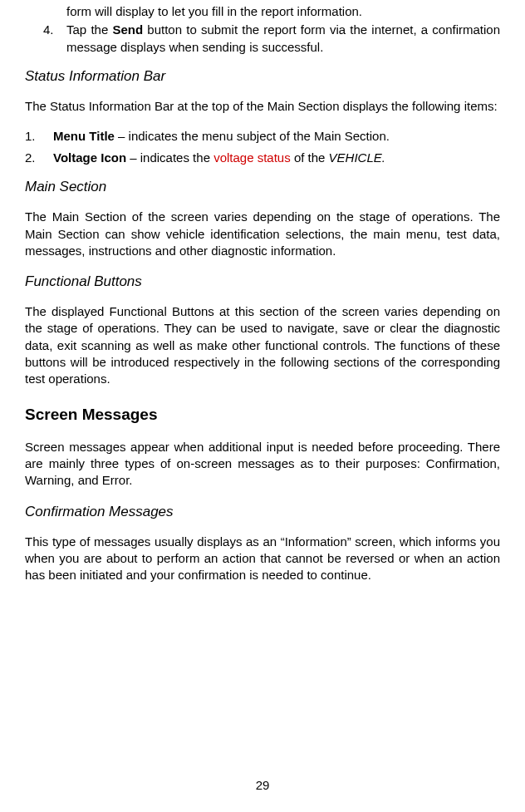 The height and width of the screenshot is (812, 525). I want to click on list-body: Voltage Icon – indicates the voltage sta…, so click(277, 158).